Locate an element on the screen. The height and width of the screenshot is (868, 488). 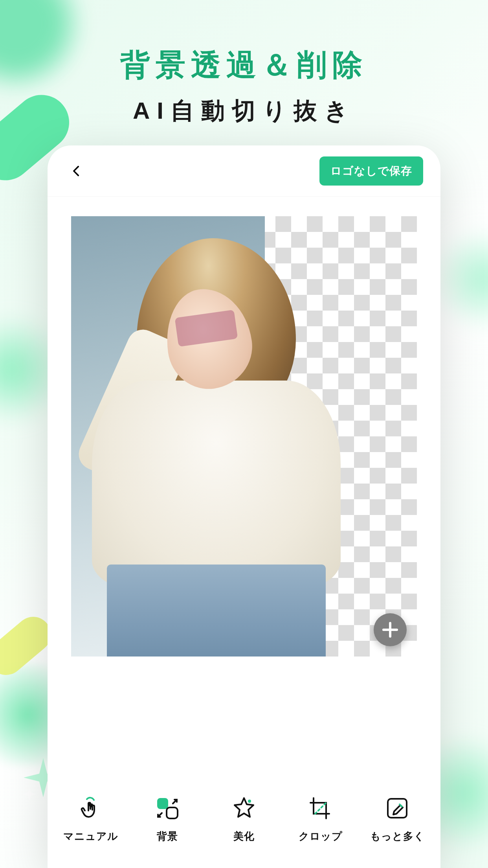
tool-background: 背景 is located at coordinates (167, 818).